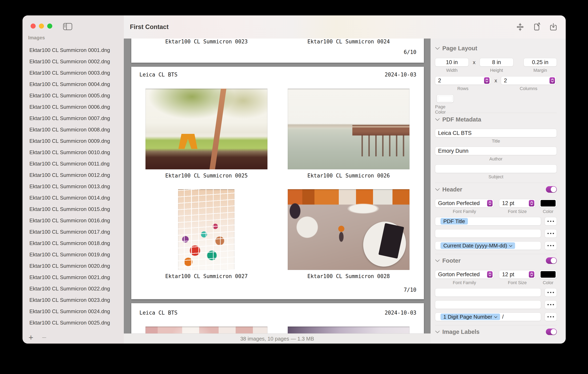  What do you see at coordinates (68, 26) in the screenshot?
I see `sidebar-toggle-icon` at bounding box center [68, 26].